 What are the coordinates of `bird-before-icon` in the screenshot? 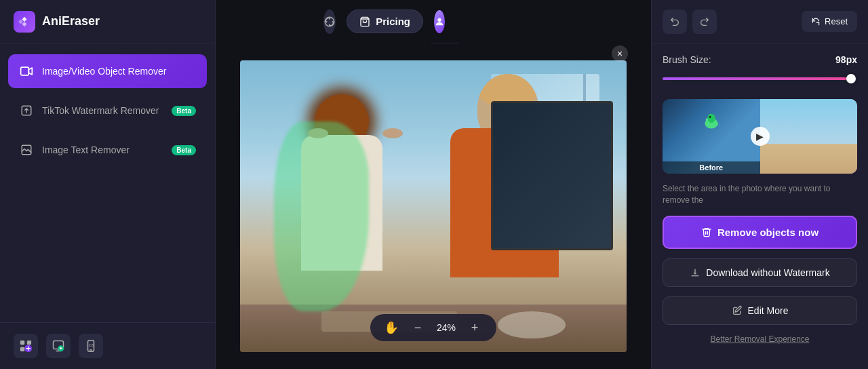 It's located at (711, 122).